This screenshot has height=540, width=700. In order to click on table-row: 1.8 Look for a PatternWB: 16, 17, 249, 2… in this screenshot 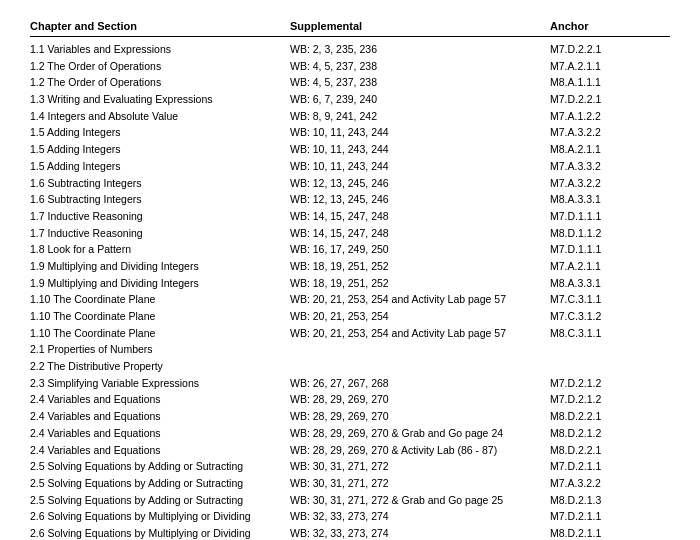, I will do `click(350, 250)`.